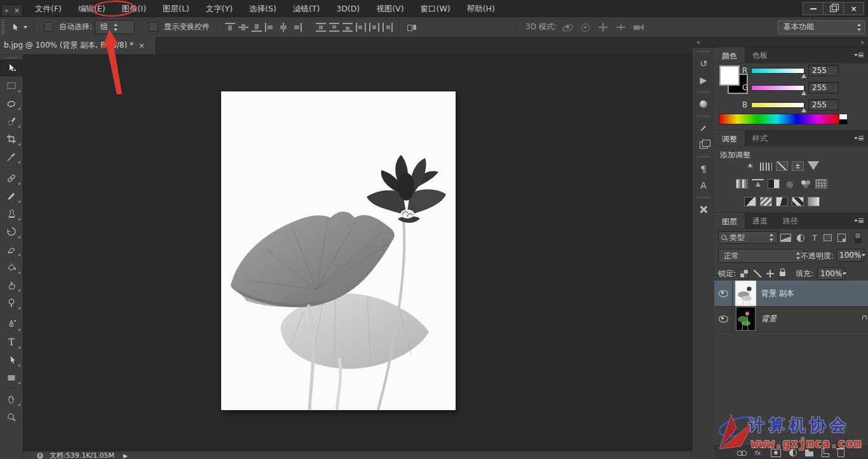 The width and height of the screenshot is (868, 459). I want to click on layer-thumbnail, so click(746, 293).